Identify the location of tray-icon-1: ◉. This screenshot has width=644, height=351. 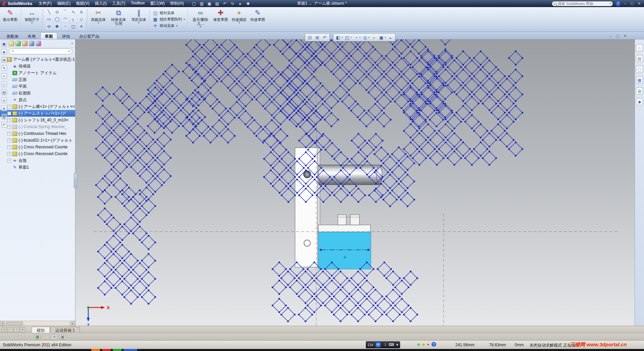
(419, 345).